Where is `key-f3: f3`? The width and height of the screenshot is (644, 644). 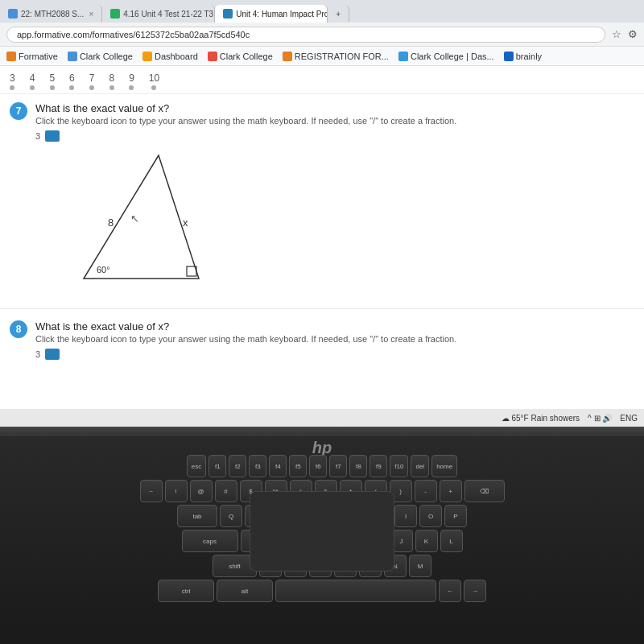
key-f3: f3 is located at coordinates (258, 466).